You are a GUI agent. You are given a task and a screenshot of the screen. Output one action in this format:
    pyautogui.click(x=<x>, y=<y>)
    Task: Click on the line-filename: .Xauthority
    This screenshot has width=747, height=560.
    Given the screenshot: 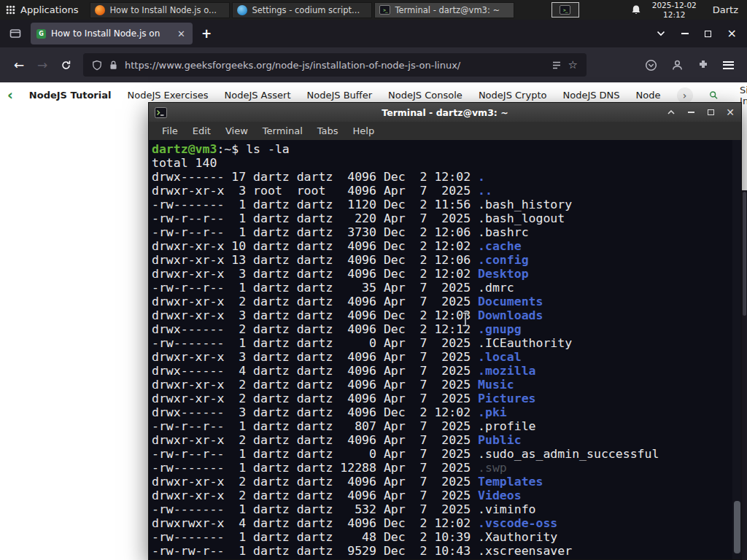 What is the action you would take?
    pyautogui.click(x=518, y=537)
    